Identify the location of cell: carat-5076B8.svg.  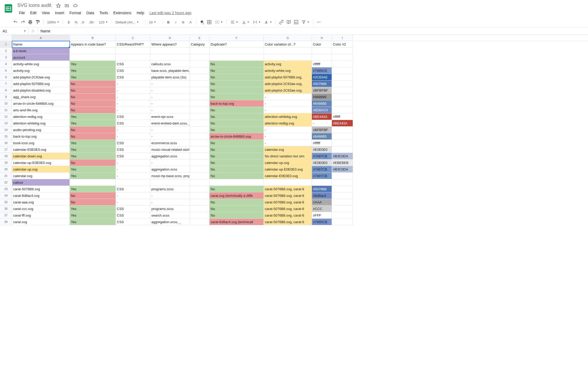
(41, 189).